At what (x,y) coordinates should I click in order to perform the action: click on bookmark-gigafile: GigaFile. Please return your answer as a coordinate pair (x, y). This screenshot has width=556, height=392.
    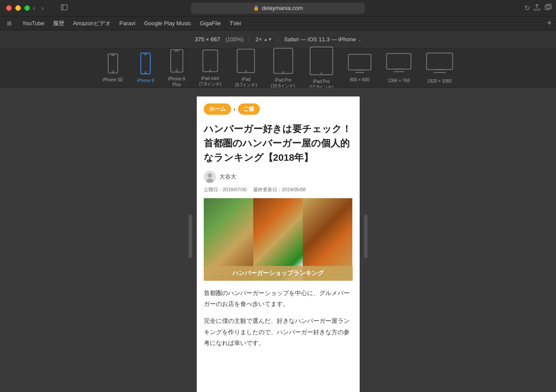
    Looking at the image, I should click on (210, 23).